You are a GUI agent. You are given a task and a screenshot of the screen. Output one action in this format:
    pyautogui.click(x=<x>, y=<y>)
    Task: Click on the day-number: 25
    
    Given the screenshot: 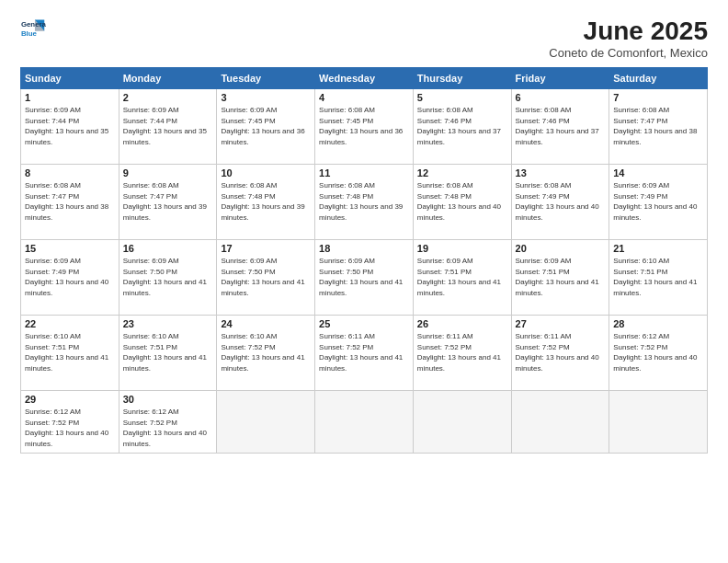 What is the action you would take?
    pyautogui.click(x=364, y=324)
    